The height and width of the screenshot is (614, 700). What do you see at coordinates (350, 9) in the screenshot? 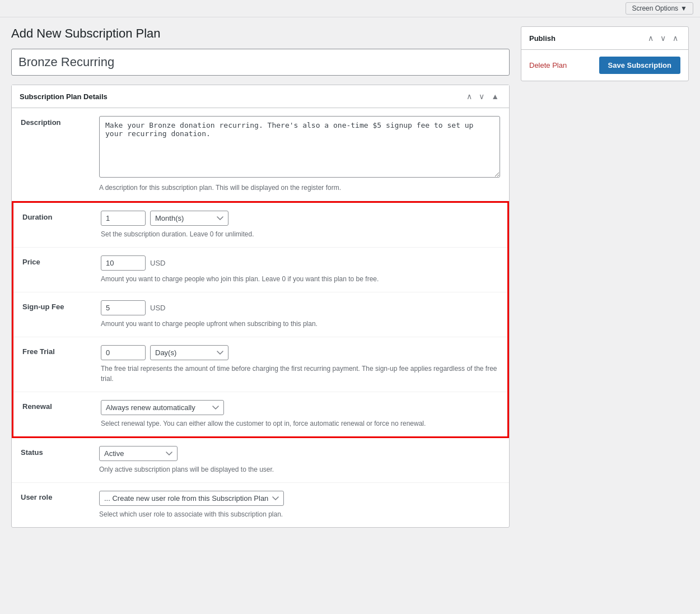
I see `top-bar: Screen Options ▼` at bounding box center [350, 9].